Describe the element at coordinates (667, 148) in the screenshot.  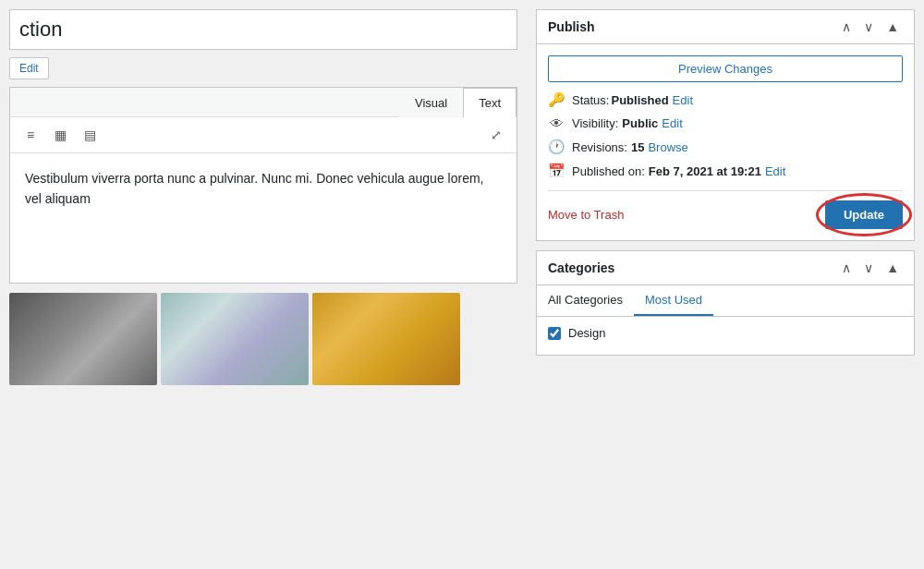
I see `revisions-browse-link: Browse` at that location.